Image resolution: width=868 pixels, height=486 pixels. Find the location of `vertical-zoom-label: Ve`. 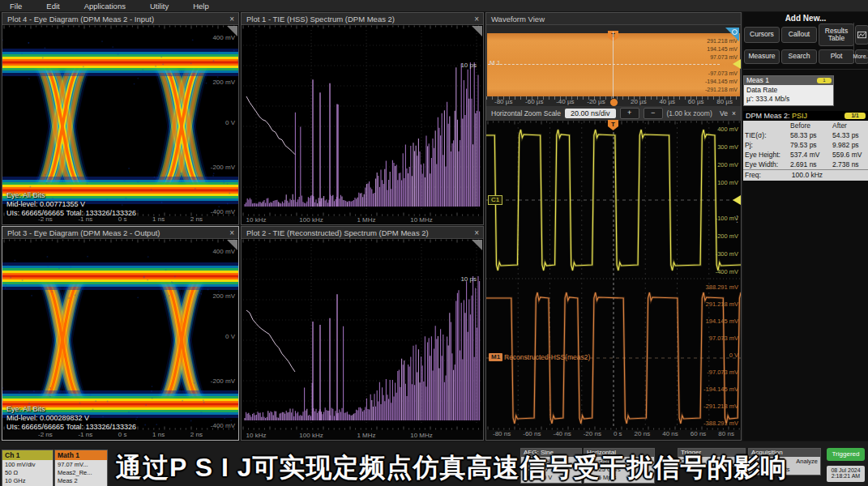

vertical-zoom-label: Ve is located at coordinates (724, 113).